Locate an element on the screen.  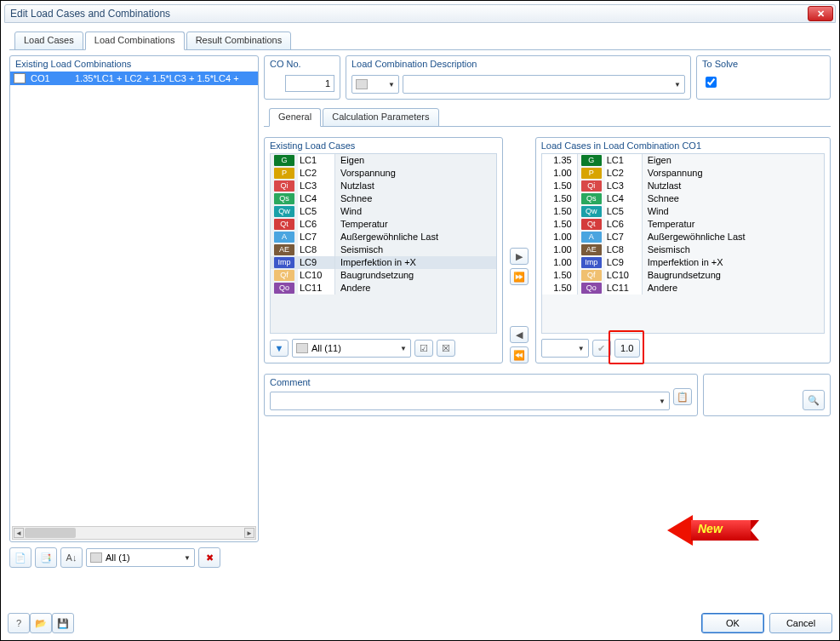
apply-factor-button: ✔ is located at coordinates (602, 348).